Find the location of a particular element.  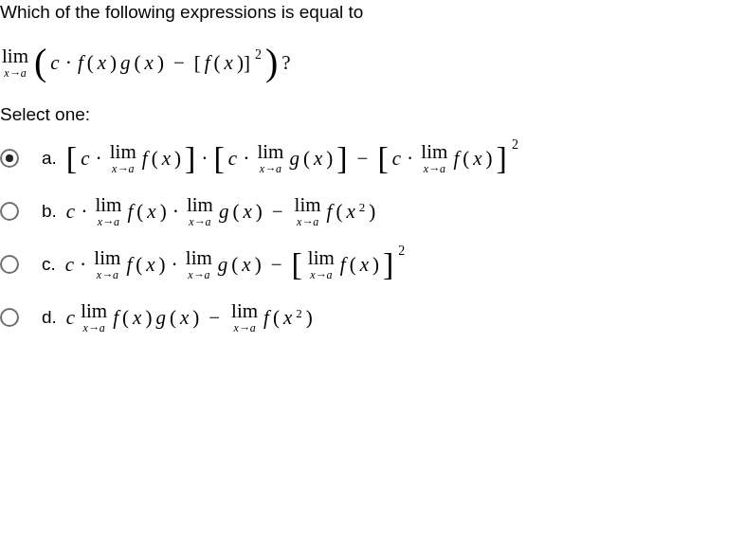

main-expression: lim x→a ( c · f(x)g(x) − [f(x)]2 ) ? is located at coordinates (372, 63).